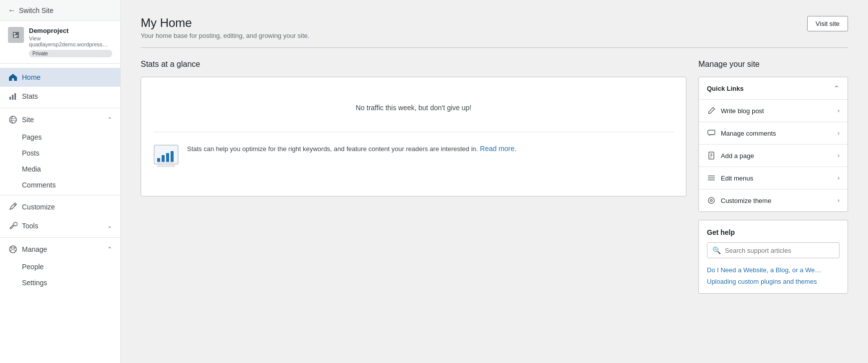 The width and height of the screenshot is (868, 363). Describe the element at coordinates (110, 120) in the screenshot. I see `site-chevron-icon: ⌃` at that location.